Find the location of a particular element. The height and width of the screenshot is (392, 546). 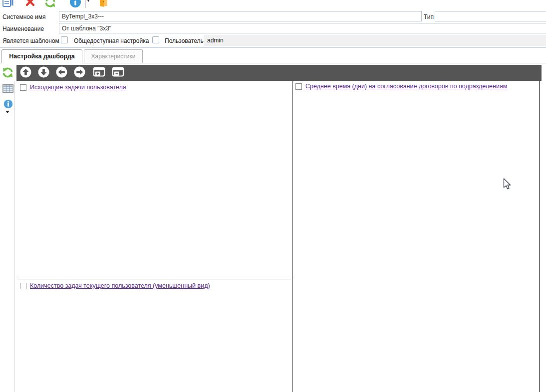

add-panel-icon is located at coordinates (99, 73).